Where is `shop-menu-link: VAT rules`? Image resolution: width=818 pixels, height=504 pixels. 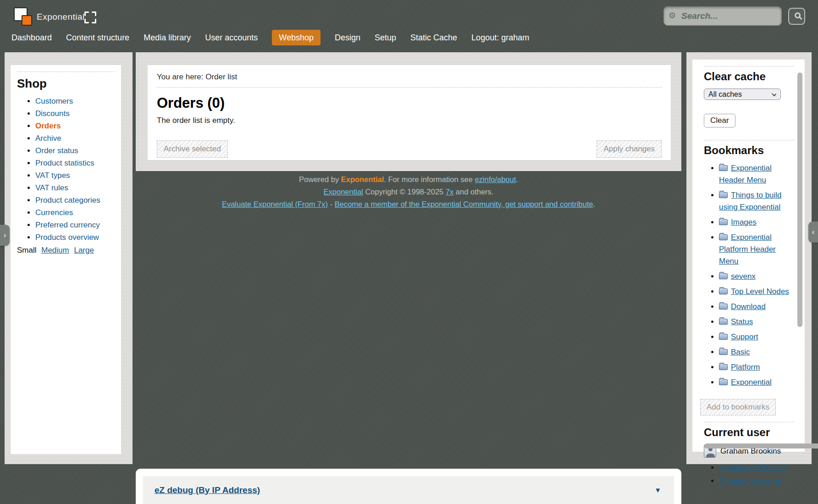
shop-menu-link: VAT rules is located at coordinates (52, 188).